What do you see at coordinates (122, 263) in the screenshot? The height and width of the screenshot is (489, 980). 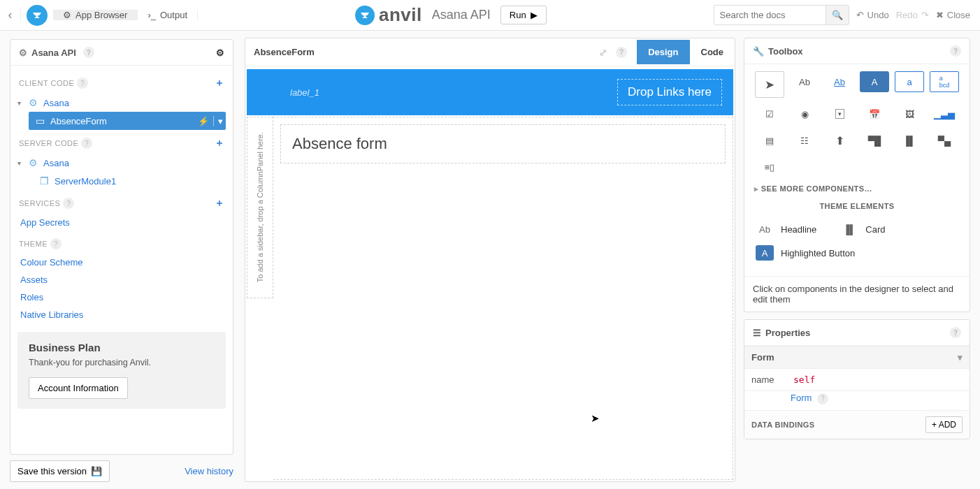 I see `tree-item-colour-scheme: Colour Scheme` at bounding box center [122, 263].